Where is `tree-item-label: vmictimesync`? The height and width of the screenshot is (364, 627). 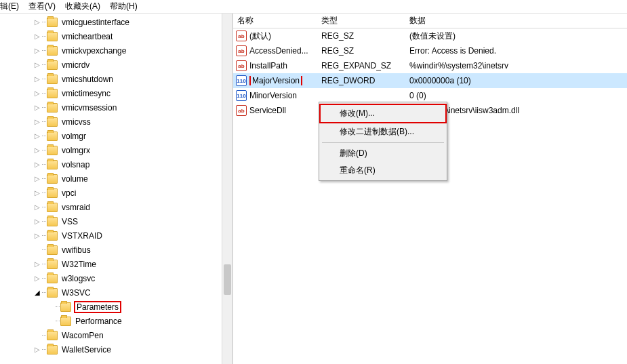
tree-item-label: vmictimesync is located at coordinates (86, 94).